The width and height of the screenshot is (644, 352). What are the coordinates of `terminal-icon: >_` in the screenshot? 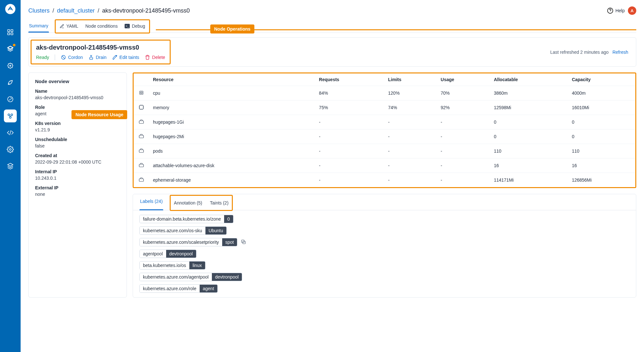 It's located at (127, 26).